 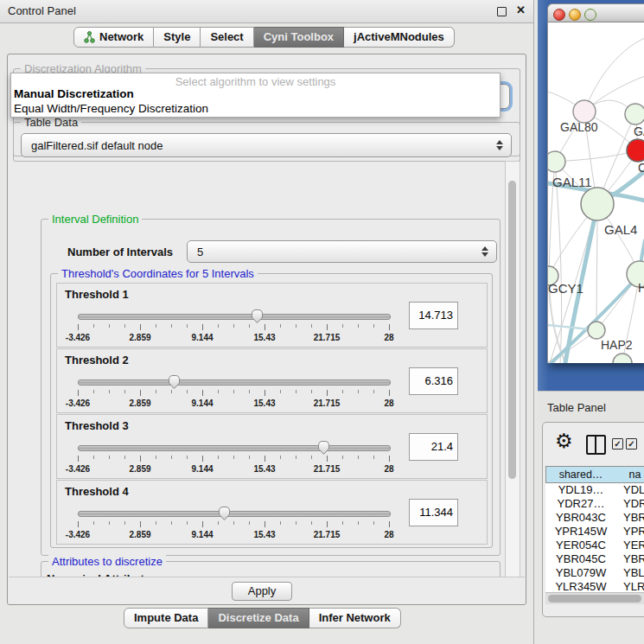 I want to click on cell-shared-name: YDL19…, so click(x=581, y=490).